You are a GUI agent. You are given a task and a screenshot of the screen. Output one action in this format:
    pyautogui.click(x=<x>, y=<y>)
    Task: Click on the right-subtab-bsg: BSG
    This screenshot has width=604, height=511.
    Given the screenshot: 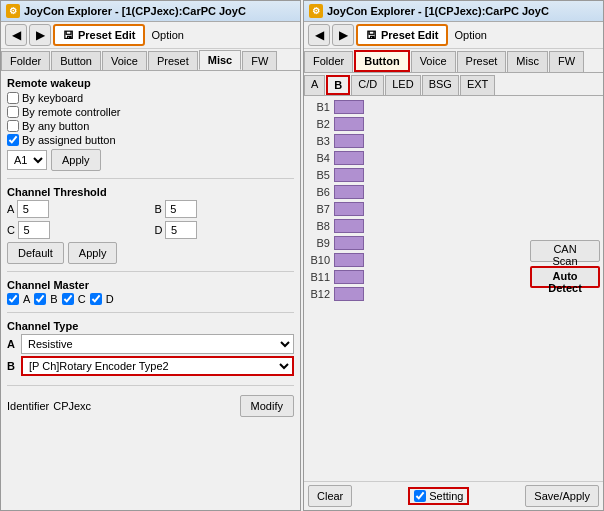 What is the action you would take?
    pyautogui.click(x=440, y=85)
    